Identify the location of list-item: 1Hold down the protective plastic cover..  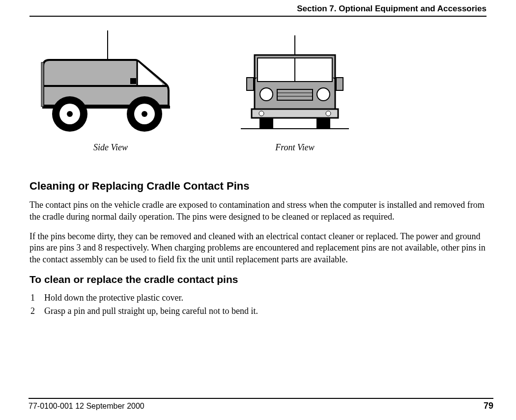
(258, 298).